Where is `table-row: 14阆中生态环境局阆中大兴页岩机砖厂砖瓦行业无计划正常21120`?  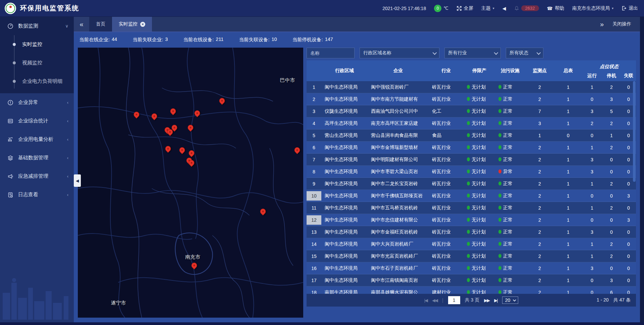 table-row: 14阆中生态环境局阆中大兴页岩机砖厂砖瓦行业无计划正常21120 is located at coordinates (471, 244).